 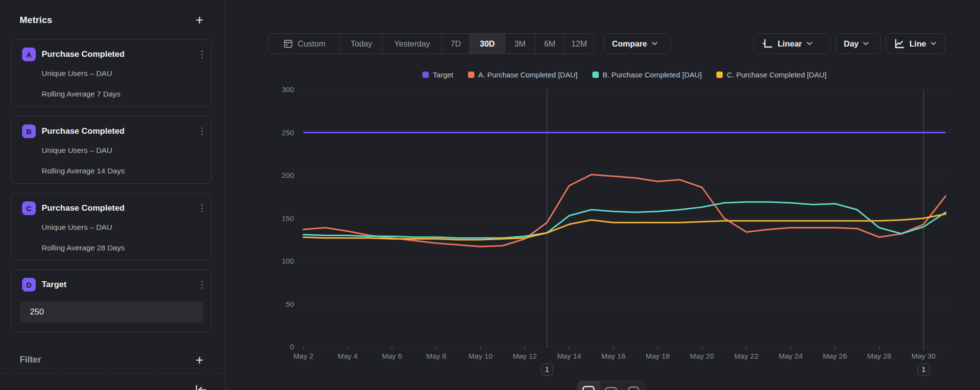 What do you see at coordinates (588, 388) in the screenshot?
I see `small-frame-icon` at bounding box center [588, 388].